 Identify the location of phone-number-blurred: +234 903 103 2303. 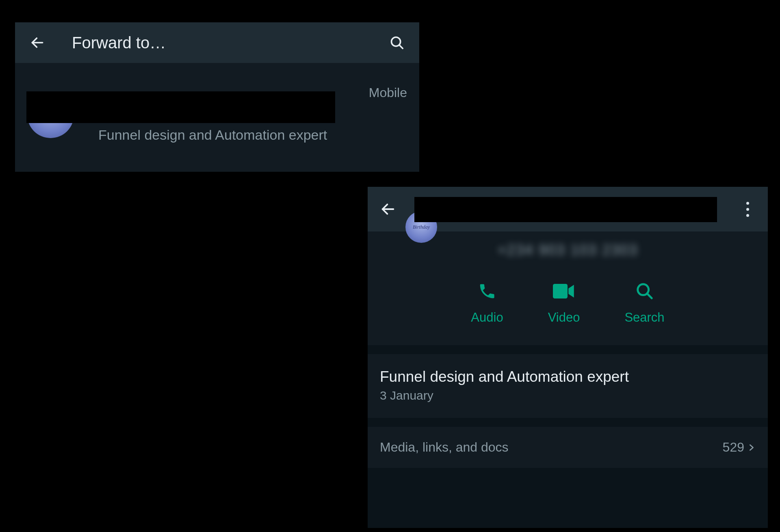
(568, 250).